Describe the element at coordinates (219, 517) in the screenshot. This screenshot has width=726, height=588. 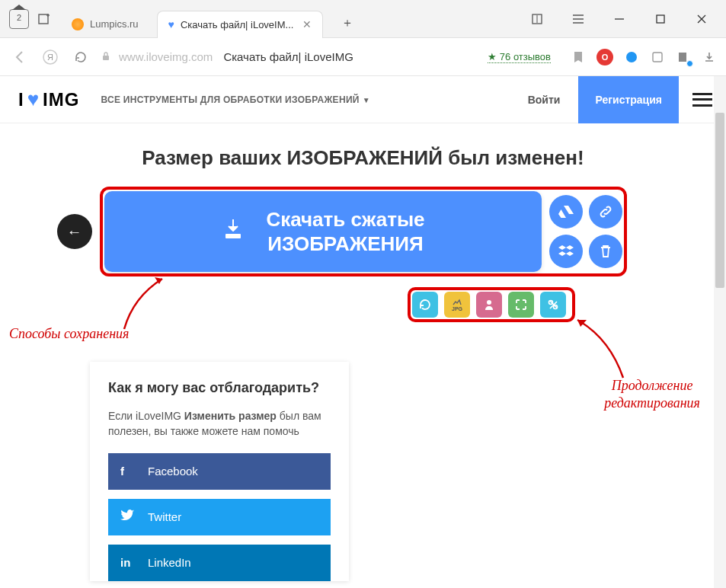
I see `share-twitter: Twitter` at that location.